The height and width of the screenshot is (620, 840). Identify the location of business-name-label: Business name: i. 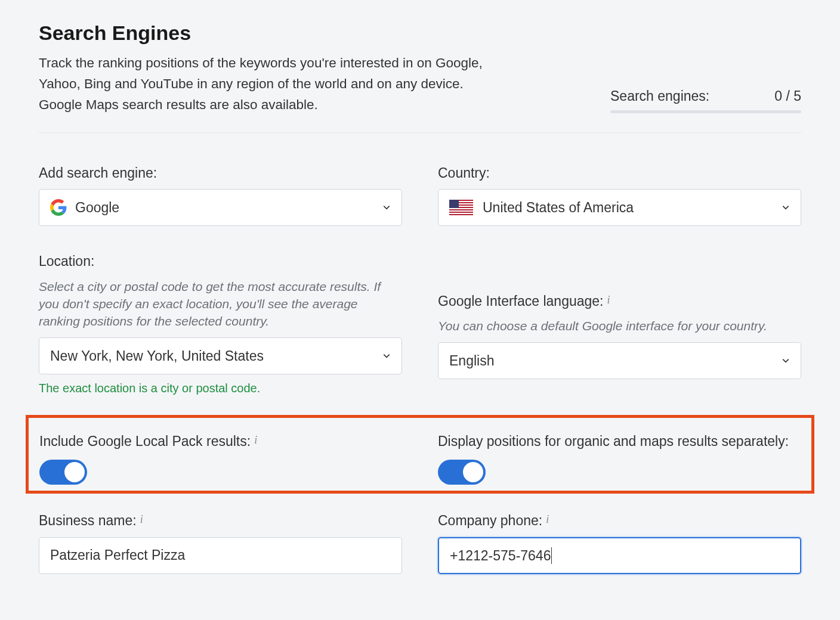
(221, 521).